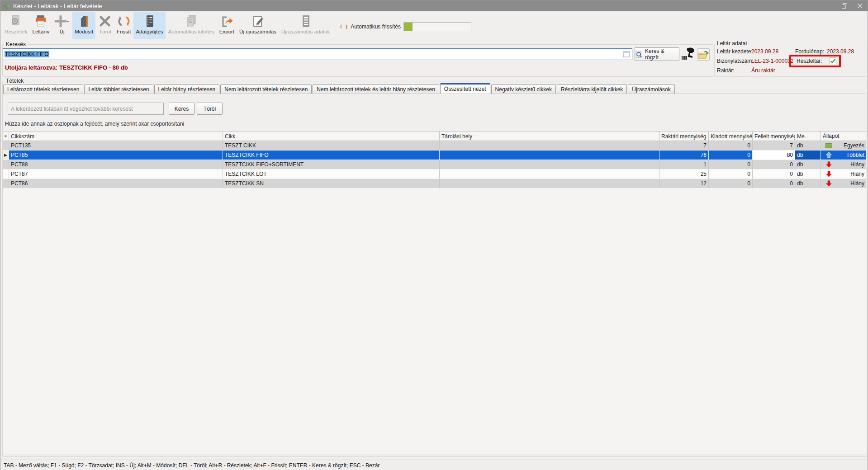 The height and width of the screenshot is (470, 868). I want to click on auto-refresh-label: Automatikus frissítés, so click(375, 27).